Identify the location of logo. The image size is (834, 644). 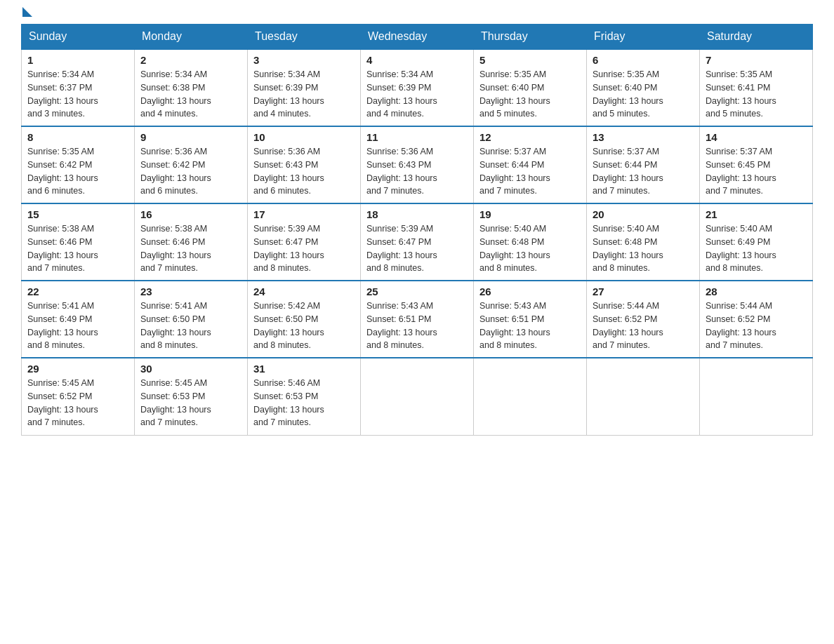
(27, 15).